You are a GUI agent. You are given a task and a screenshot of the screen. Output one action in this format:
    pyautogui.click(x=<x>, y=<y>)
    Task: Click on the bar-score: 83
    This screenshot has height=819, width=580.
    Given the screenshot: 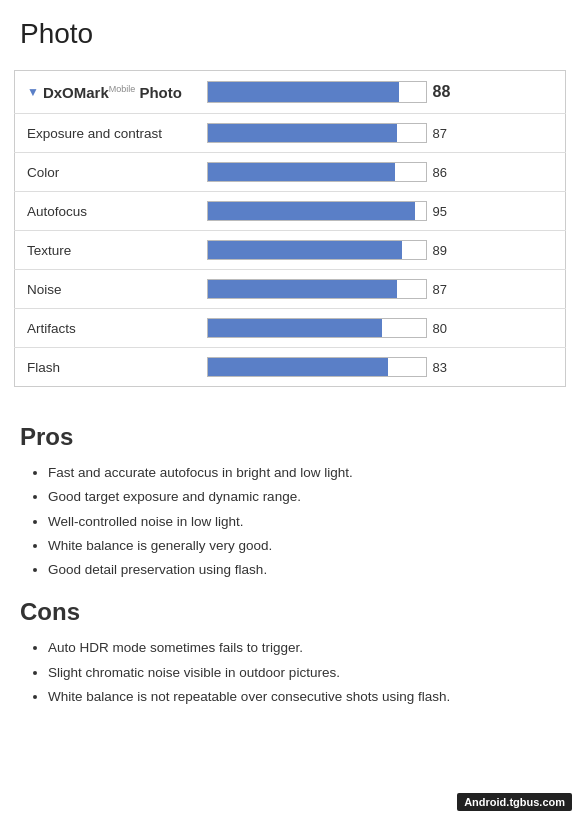 What is the action you would take?
    pyautogui.click(x=445, y=368)
    